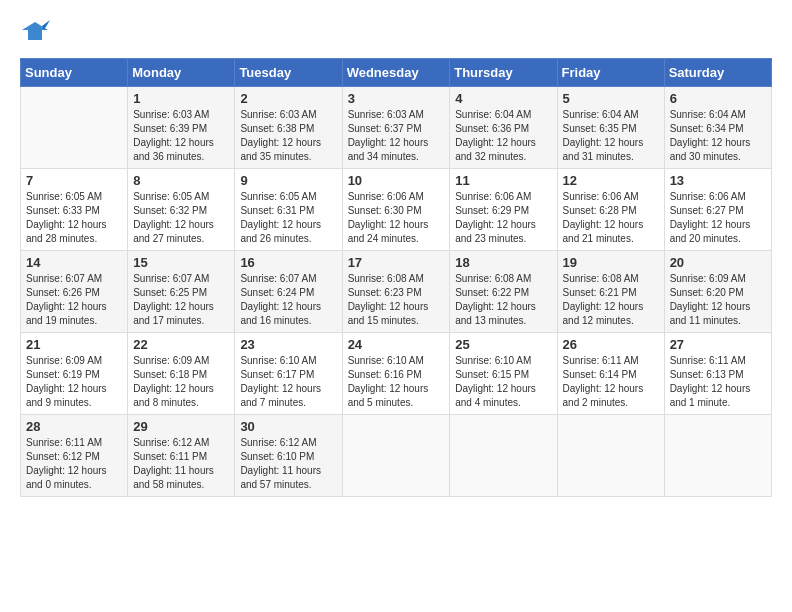 Image resolution: width=792 pixels, height=612 pixels. What do you see at coordinates (74, 210) in the screenshot?
I see `calendar-cell: 7Sunrise: 6:05 AM Sunset: 6:33 PM Daylig…` at bounding box center [74, 210].